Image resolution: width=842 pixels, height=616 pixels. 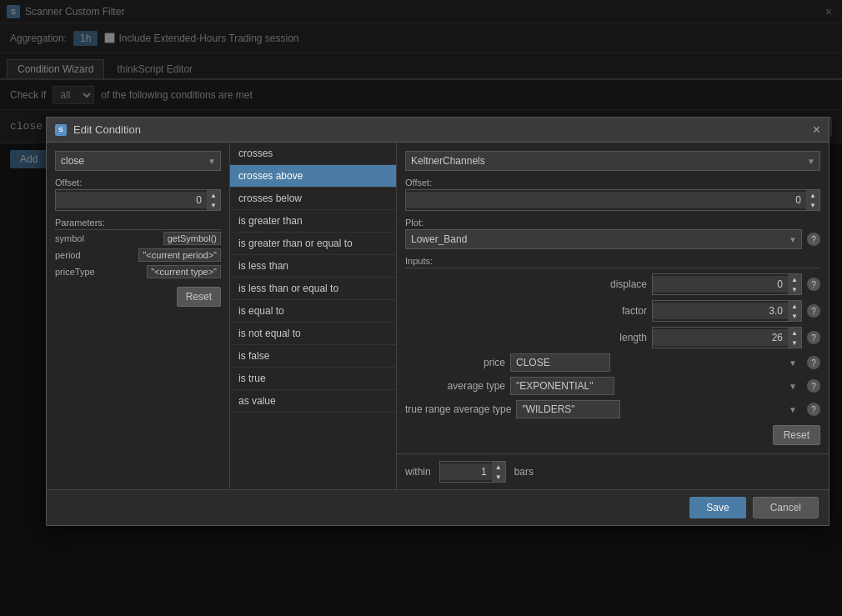 What do you see at coordinates (313, 288) in the screenshot?
I see `condition-item-is-less-than-or-equal: is less than or equal to` at bounding box center [313, 288].